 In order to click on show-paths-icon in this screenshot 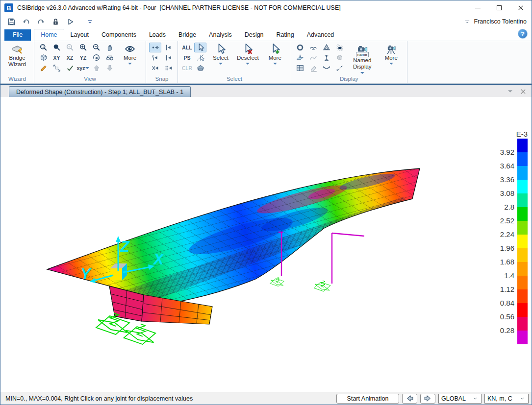, I will do `click(340, 68)`.